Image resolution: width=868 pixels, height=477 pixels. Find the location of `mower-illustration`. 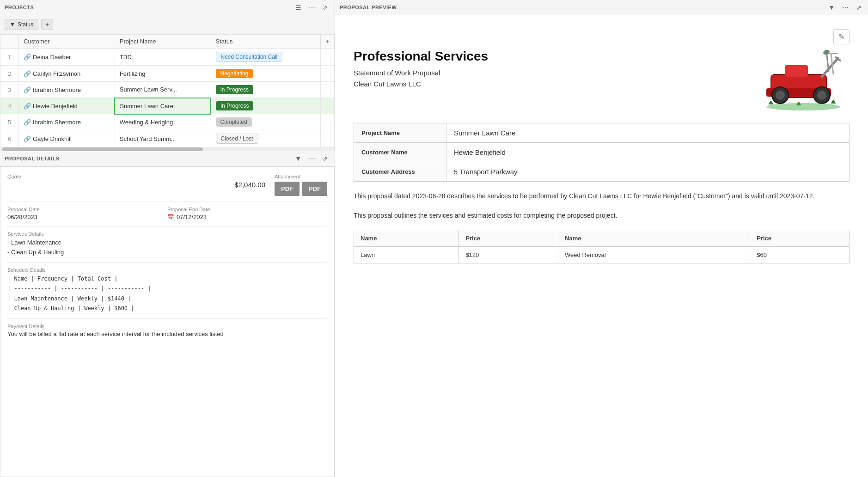

mower-illustration is located at coordinates (803, 81).